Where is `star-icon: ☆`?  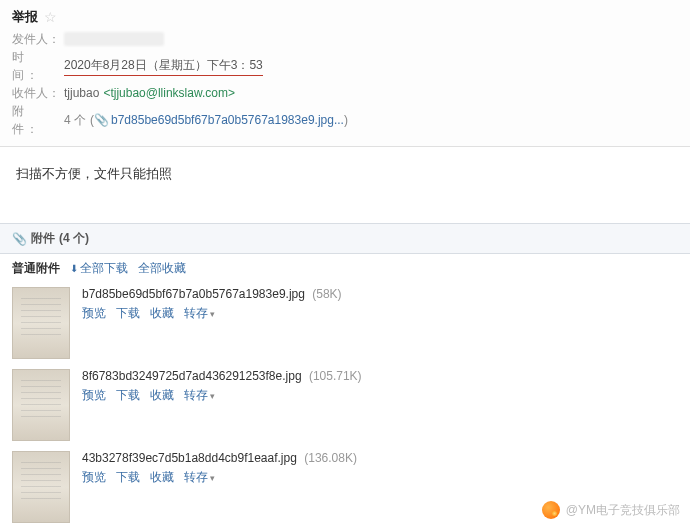
star-icon: ☆ is located at coordinates (50, 17).